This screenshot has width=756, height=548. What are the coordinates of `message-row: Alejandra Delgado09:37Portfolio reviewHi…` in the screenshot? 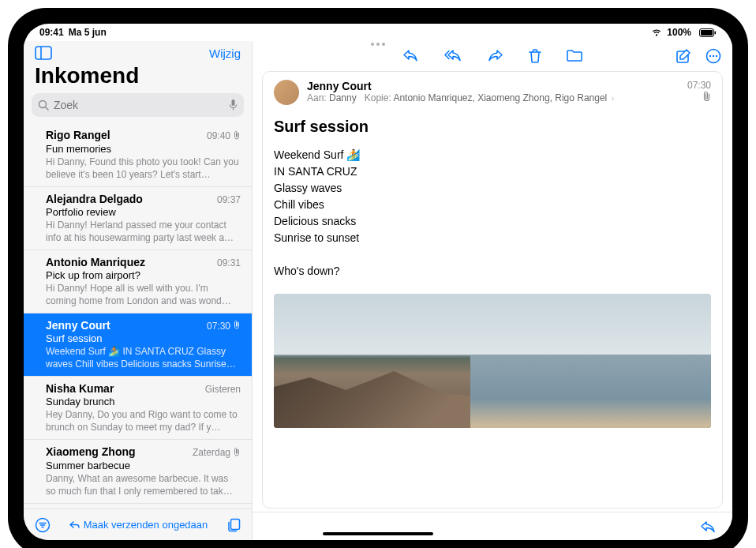 It's located at (137, 219).